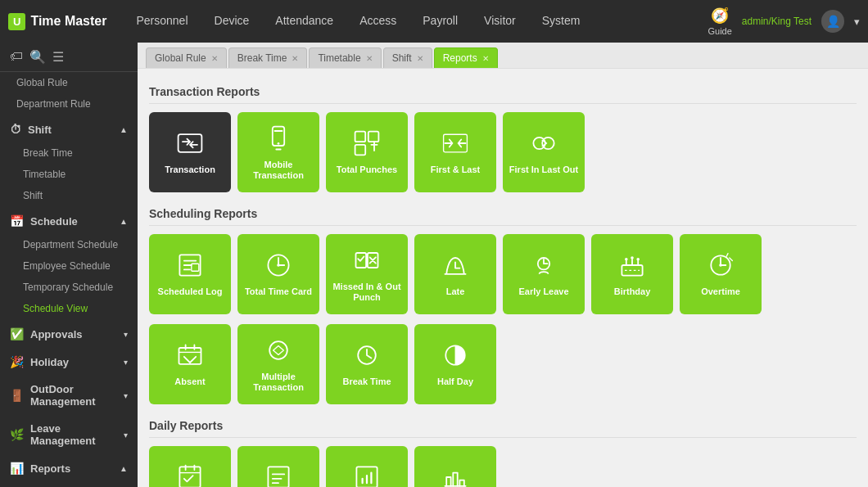 The image size is (868, 487). What do you see at coordinates (455, 274) in the screenshot?
I see `card-late: Late` at bounding box center [455, 274].